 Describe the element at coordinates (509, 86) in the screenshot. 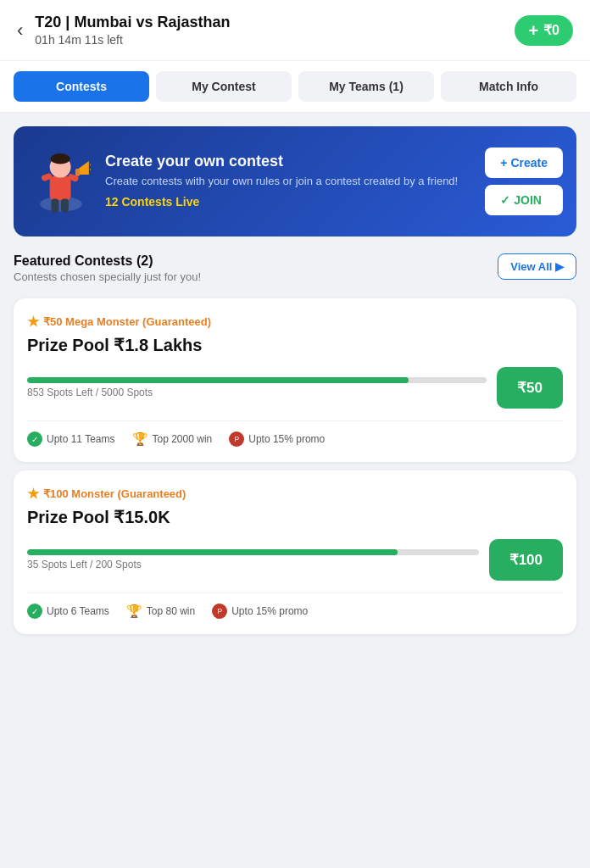

I see `tab-match-info: Match Info` at that location.